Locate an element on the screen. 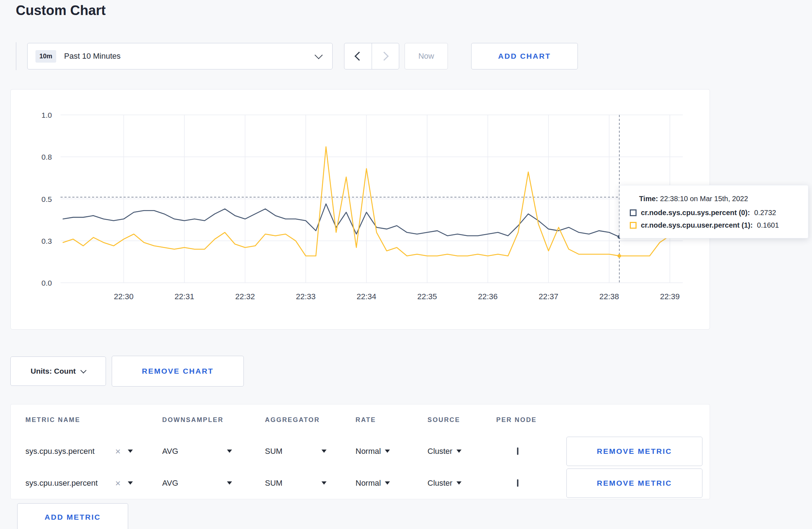  time-range-select: 10m Past 10 Minutes is located at coordinates (180, 56).